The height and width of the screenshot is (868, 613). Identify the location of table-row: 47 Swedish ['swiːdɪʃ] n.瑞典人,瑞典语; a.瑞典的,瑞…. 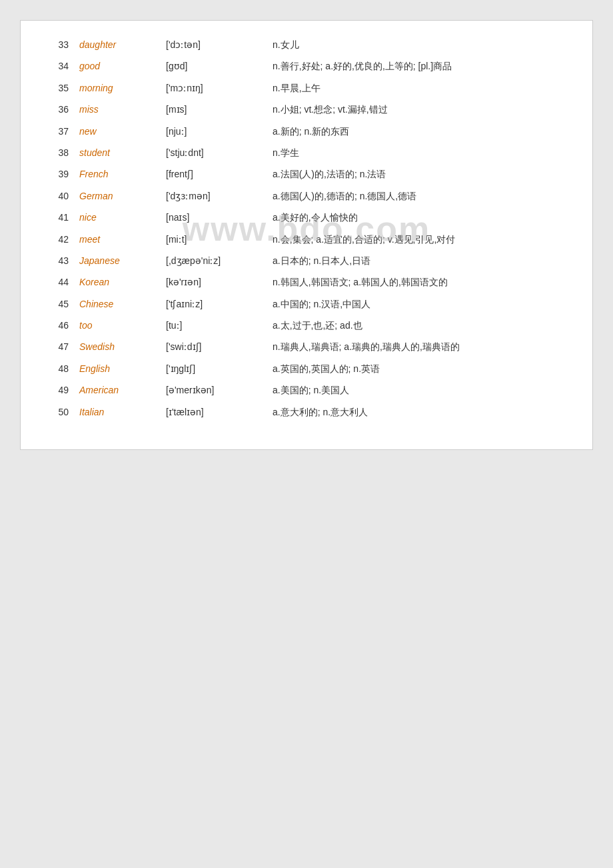
(306, 347).